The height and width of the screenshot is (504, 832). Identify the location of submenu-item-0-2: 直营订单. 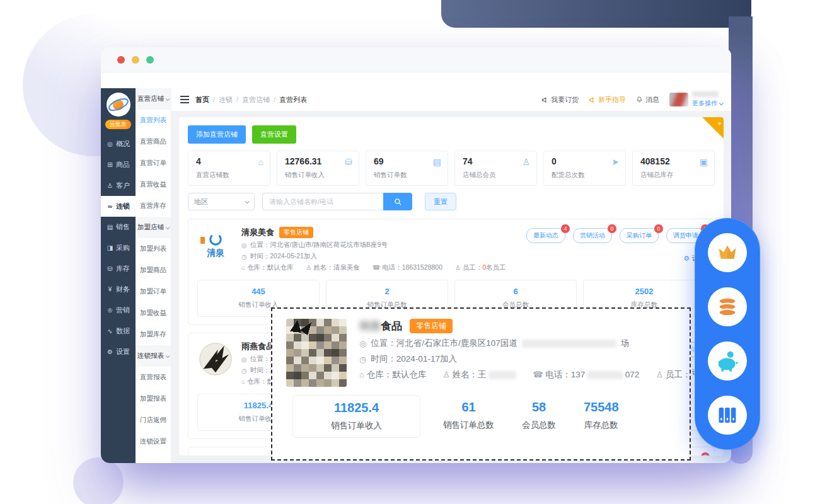
(153, 163).